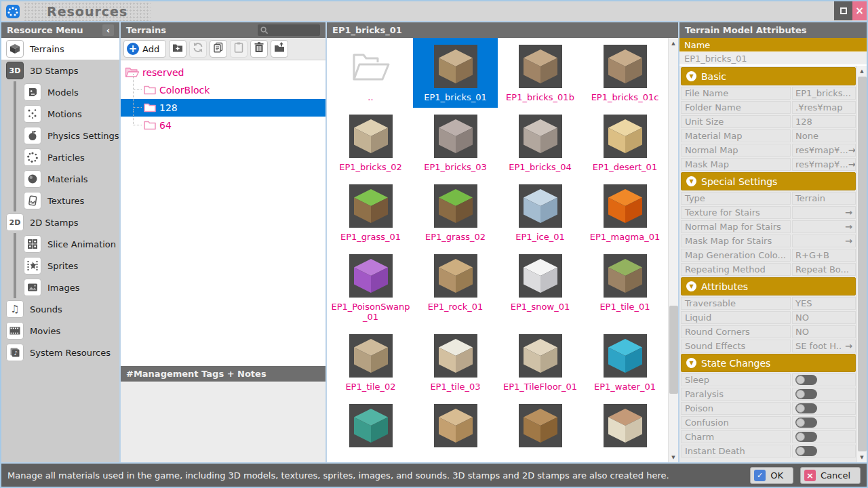  What do you see at coordinates (108, 30) in the screenshot?
I see `collapse-sidebar-button: ‹` at bounding box center [108, 30].